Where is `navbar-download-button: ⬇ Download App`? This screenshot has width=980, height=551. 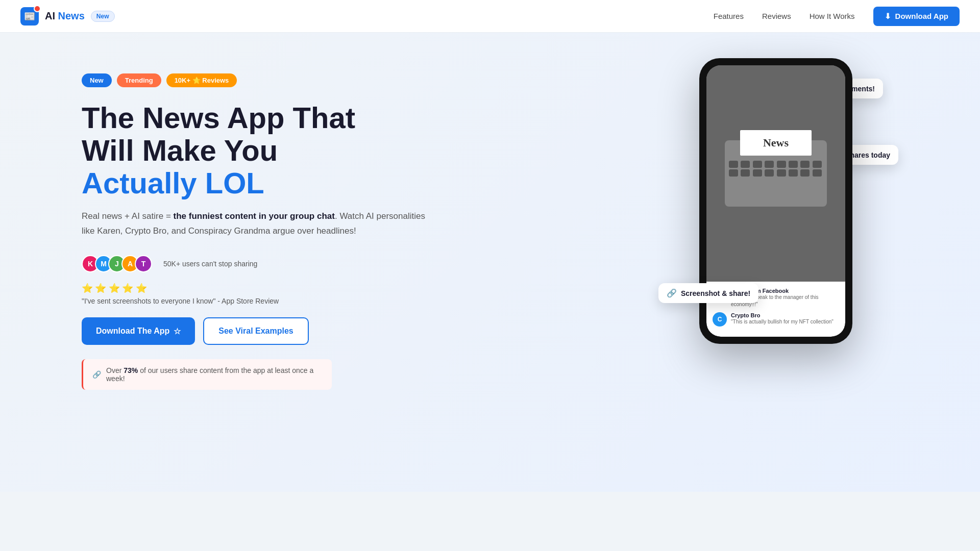 navbar-download-button: ⬇ Download App is located at coordinates (917, 16).